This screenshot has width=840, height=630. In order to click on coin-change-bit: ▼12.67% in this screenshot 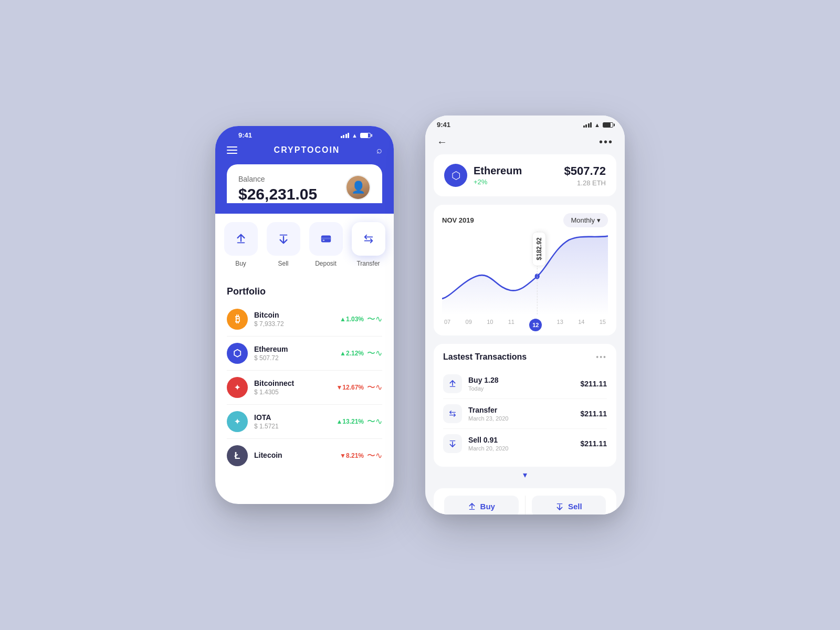, I will do `click(350, 387)`.